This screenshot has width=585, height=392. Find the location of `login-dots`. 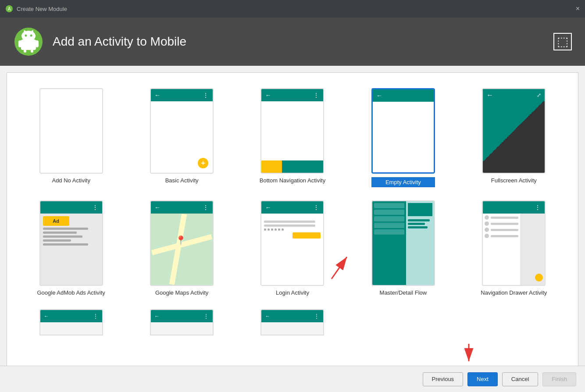

login-dots is located at coordinates (292, 230).